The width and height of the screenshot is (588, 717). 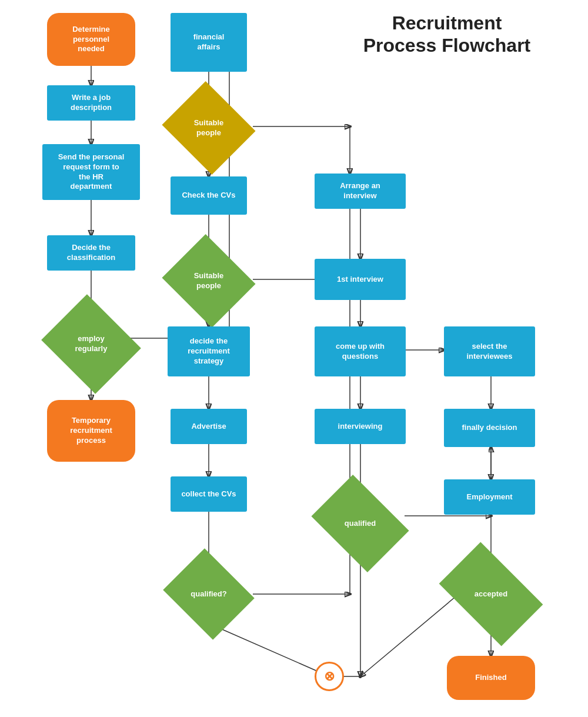 What do you see at coordinates (209, 195) in the screenshot?
I see `node-check-cvs: Check the CVs` at bounding box center [209, 195].